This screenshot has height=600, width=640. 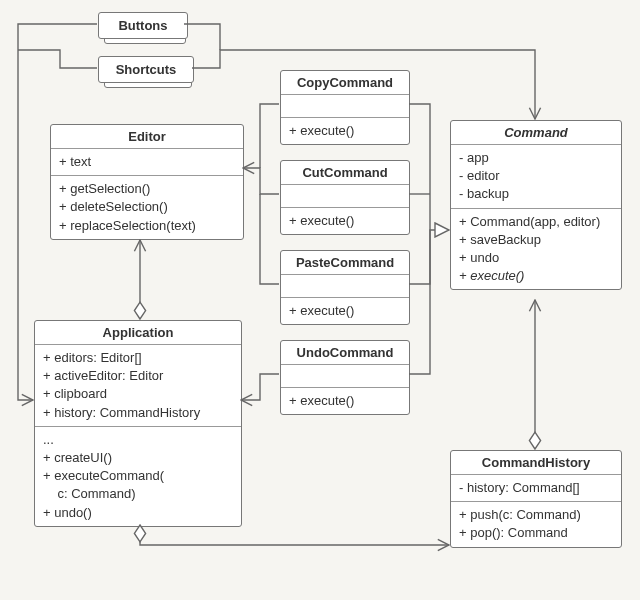 What do you see at coordinates (138, 333) in the screenshot?
I see `application-title: Application` at bounding box center [138, 333].